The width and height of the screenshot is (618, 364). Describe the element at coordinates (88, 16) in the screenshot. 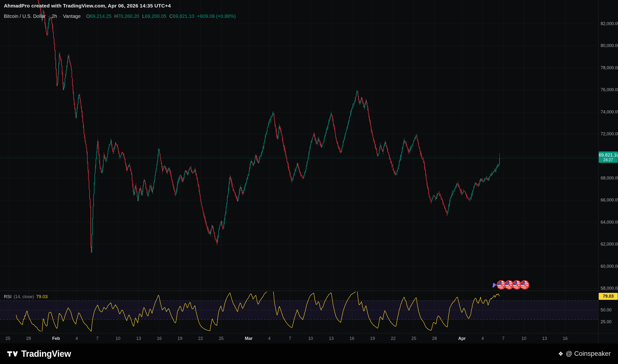

I see `open-label: O` at that location.